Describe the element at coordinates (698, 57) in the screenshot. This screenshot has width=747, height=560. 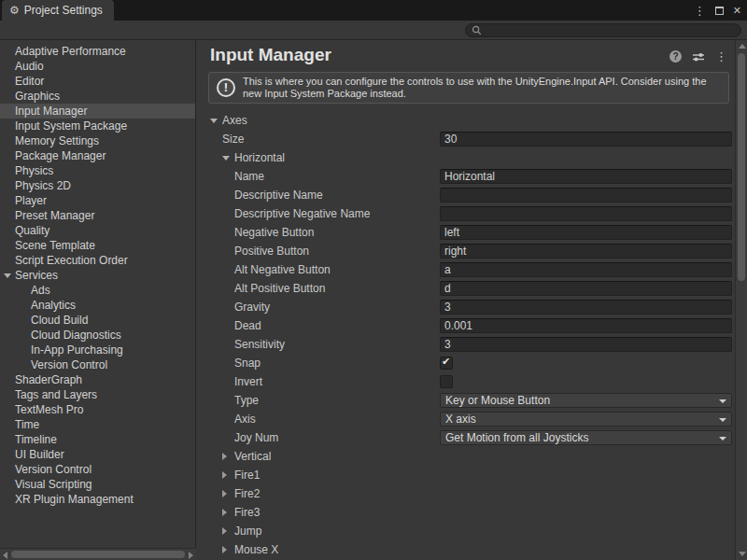
I see `presets-icon` at that location.